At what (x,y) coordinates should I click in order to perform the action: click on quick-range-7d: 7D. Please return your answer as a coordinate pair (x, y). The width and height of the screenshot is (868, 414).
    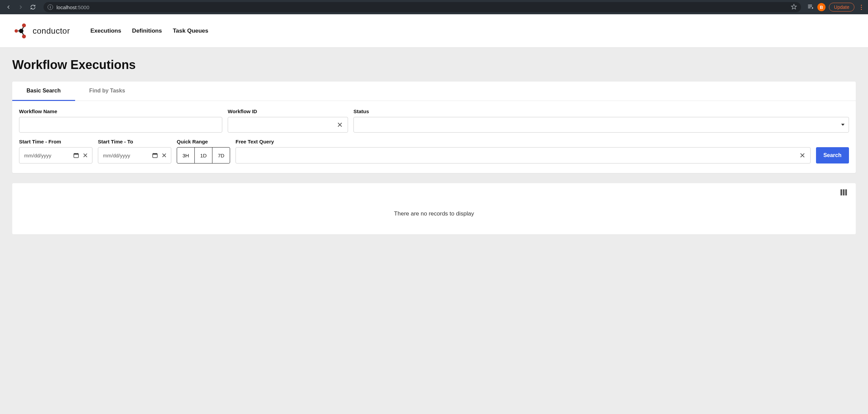
    Looking at the image, I should click on (221, 155).